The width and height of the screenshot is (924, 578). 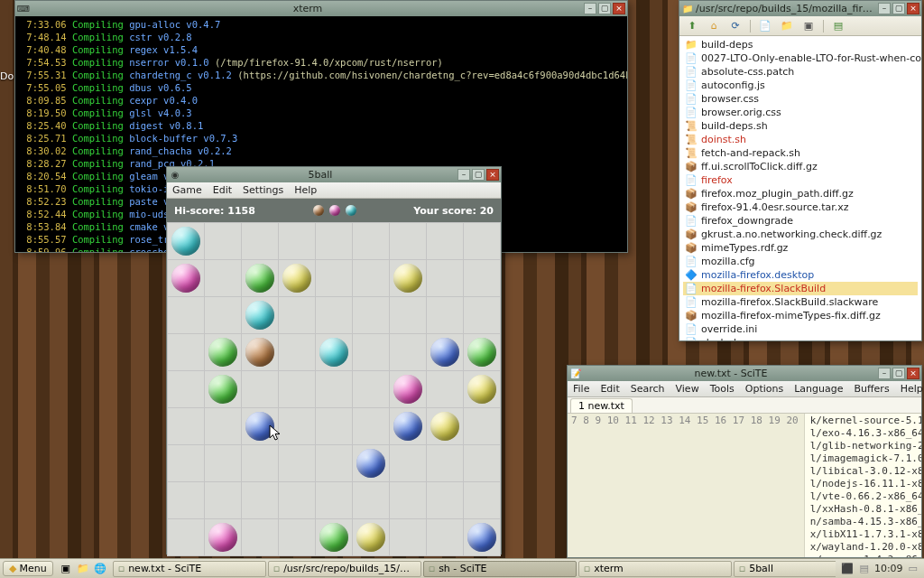 What do you see at coordinates (879, 569) in the screenshot?
I see `system-tray: ⬛ ▤ 10:09 ▭` at bounding box center [879, 569].